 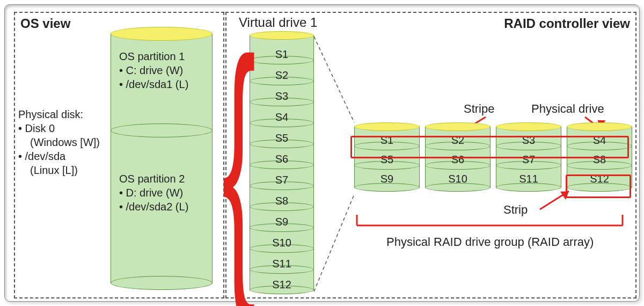 I want to click on partition2-item-1: /dev/sda2 (L), so click(x=158, y=207).